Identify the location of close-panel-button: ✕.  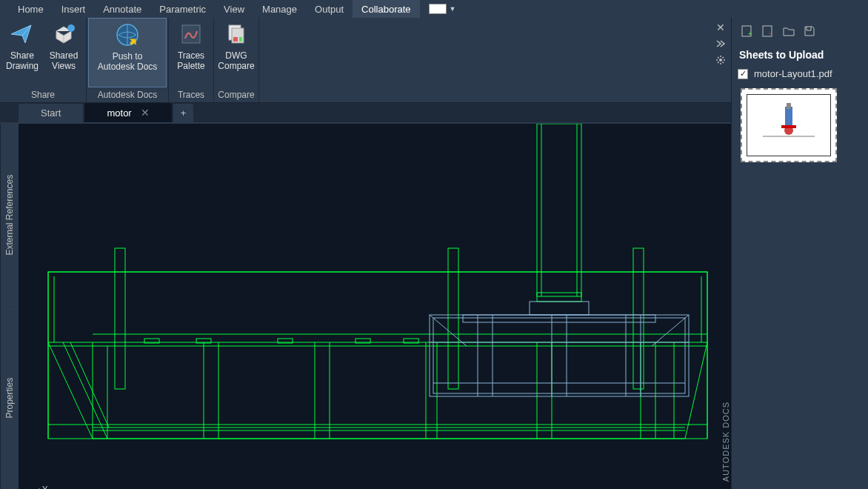
(721, 27).